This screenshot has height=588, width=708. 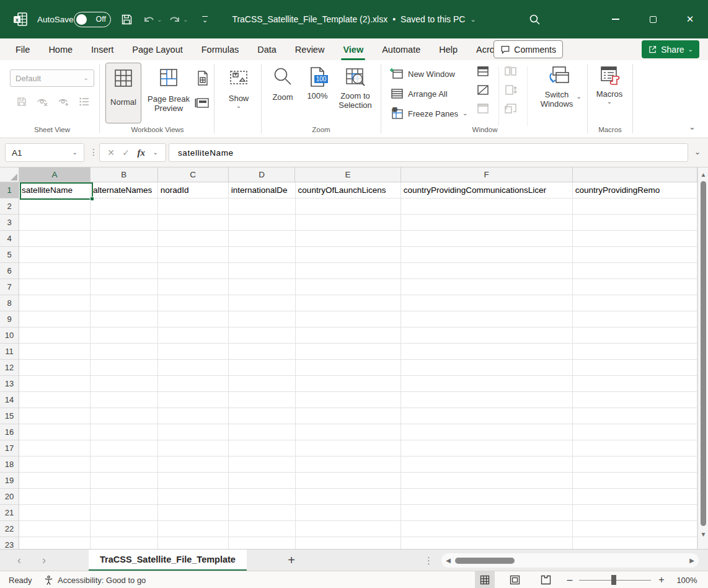 What do you see at coordinates (44, 561) in the screenshot?
I see `next-sheet-icon: ›` at bounding box center [44, 561].